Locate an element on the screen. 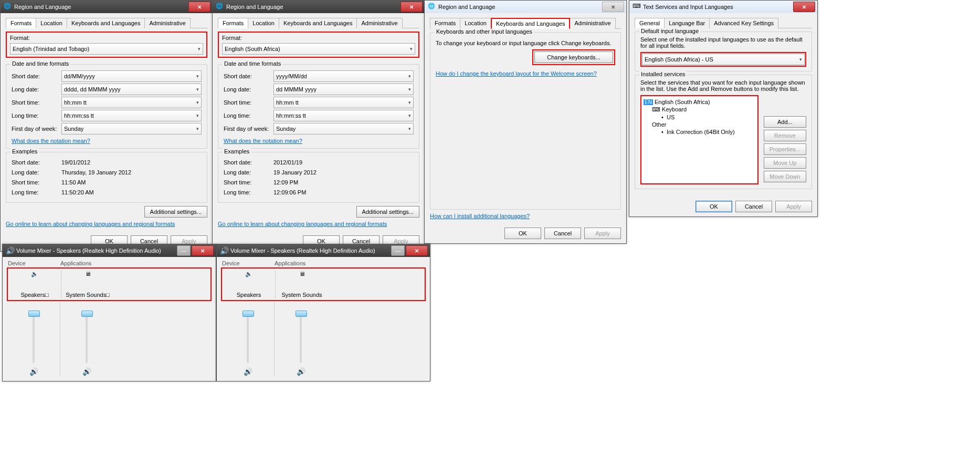 Image resolution: width=980 pixels, height=454 pixels. tree-lang: EN English (South Africa) is located at coordinates (699, 102).